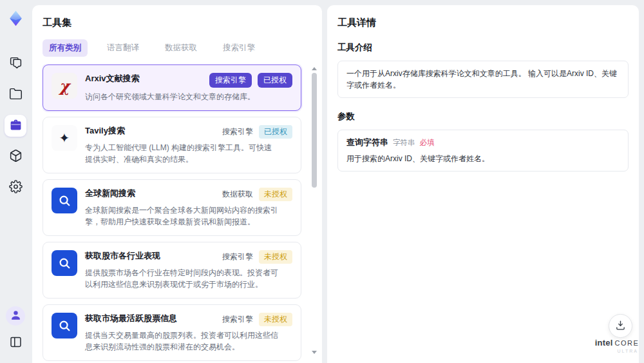 This screenshot has height=363, width=644. What do you see at coordinates (483, 159) in the screenshot?
I see `param-description: 用于搜索的Arxiv ID、关键字或作者姓名。` at bounding box center [483, 159].